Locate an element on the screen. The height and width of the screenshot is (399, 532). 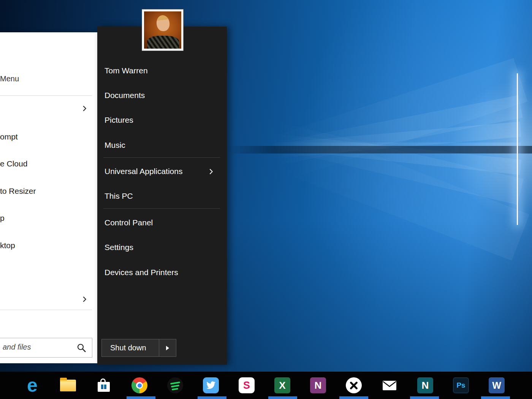
store-bag-icon is located at coordinates (104, 385).